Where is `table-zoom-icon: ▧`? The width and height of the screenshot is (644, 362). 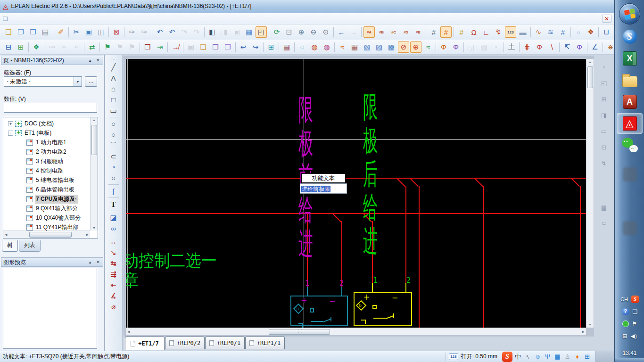 table-zoom-icon: ▧ is located at coordinates (367, 47).